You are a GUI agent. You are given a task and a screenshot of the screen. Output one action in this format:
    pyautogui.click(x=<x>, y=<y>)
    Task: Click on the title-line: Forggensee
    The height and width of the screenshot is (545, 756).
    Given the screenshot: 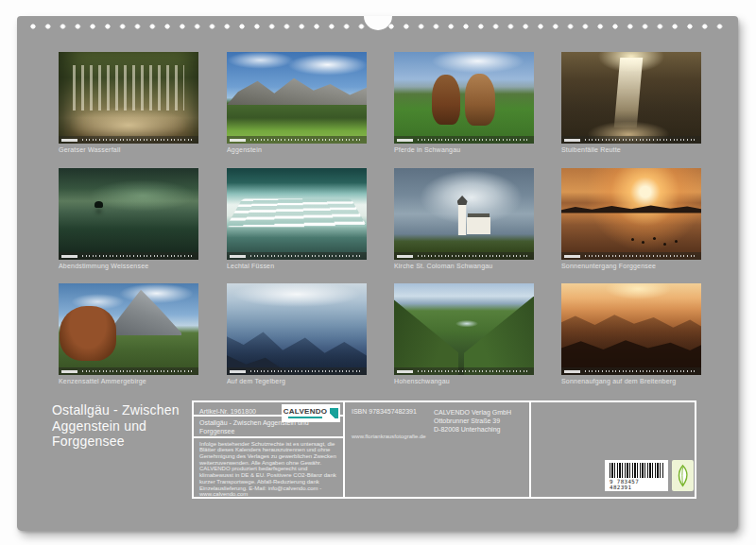 What is the action you would take?
    pyautogui.click(x=115, y=442)
    